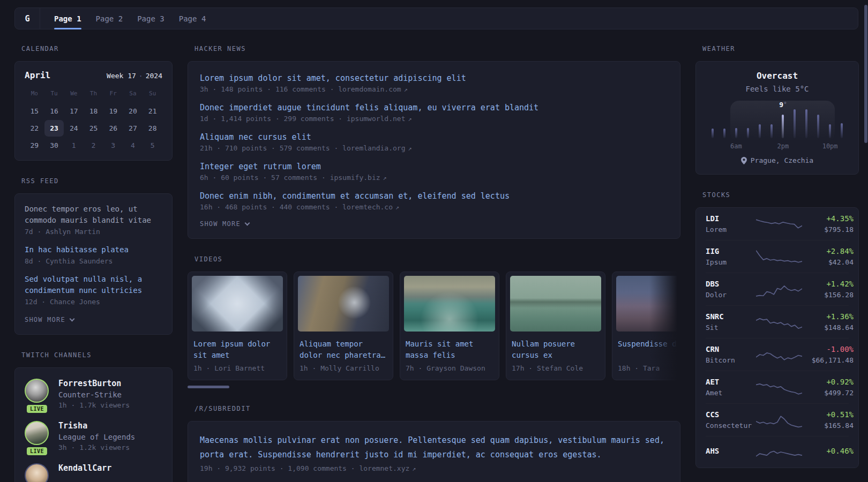  What do you see at coordinates (93, 103) in the screenshot?
I see `calendar-widget: CALENDAR April Week 17·2024 MoTuWeThFrSa…` at bounding box center [93, 103].